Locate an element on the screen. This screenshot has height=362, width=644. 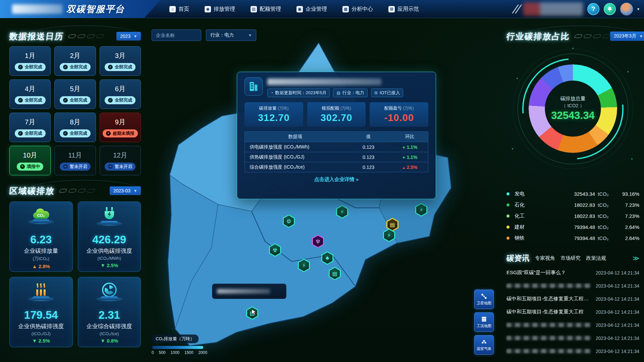
help-button: ? is located at coordinates (593, 9).